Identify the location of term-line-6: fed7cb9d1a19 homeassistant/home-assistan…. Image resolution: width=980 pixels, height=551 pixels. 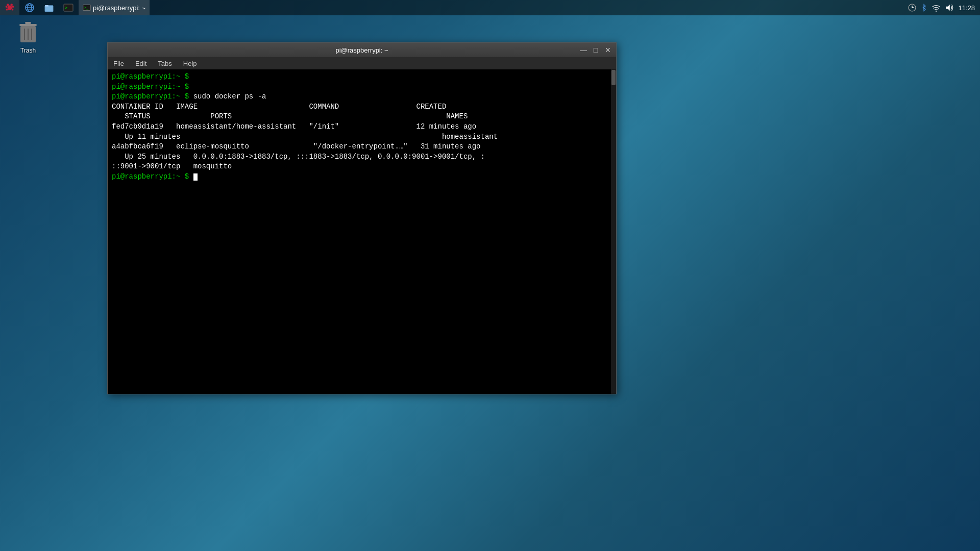
(362, 127).